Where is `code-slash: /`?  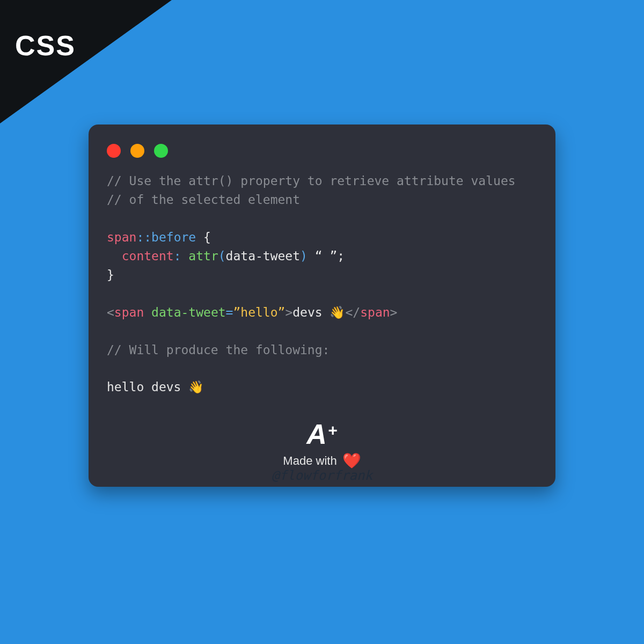 code-slash: / is located at coordinates (356, 312).